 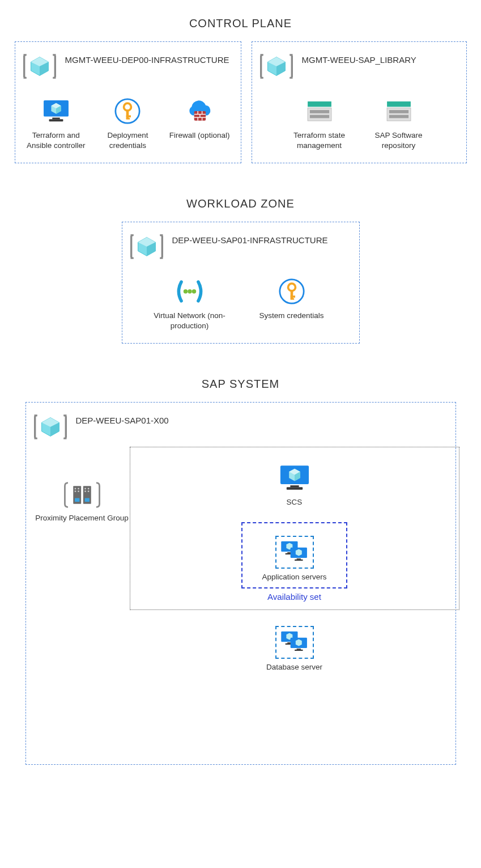 I want to click on firewall-item: Firewall (optional), so click(x=199, y=124).